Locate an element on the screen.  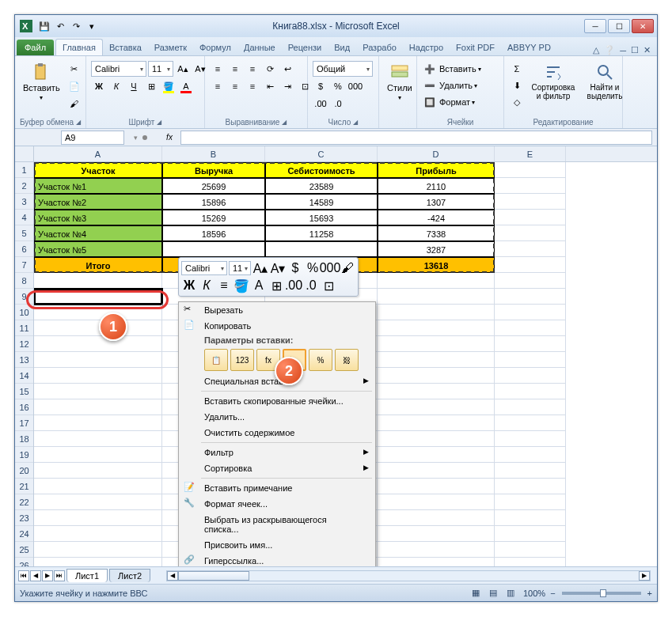
mini-grow-font-icon: A▴ is located at coordinates (260, 268).